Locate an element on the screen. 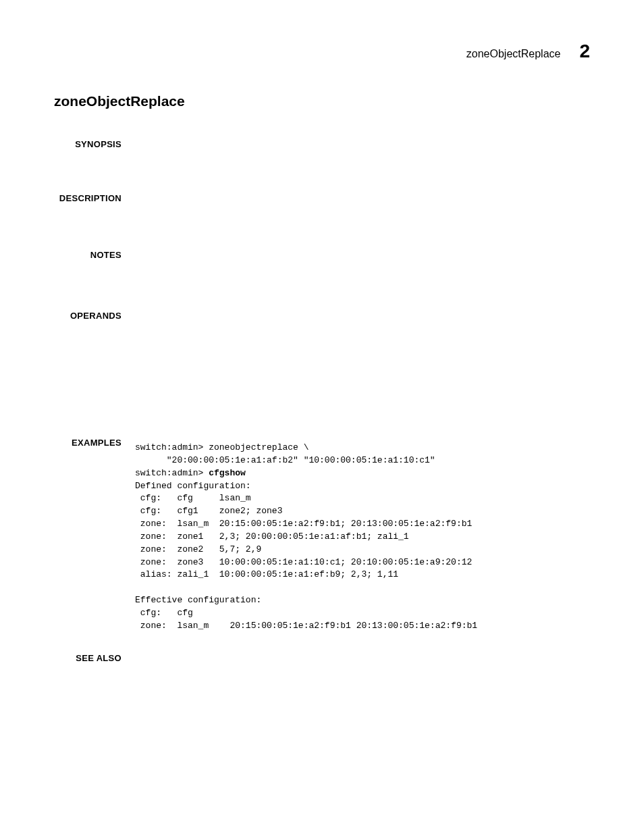  section-seealso: SEE ALSO is located at coordinates (322, 658).